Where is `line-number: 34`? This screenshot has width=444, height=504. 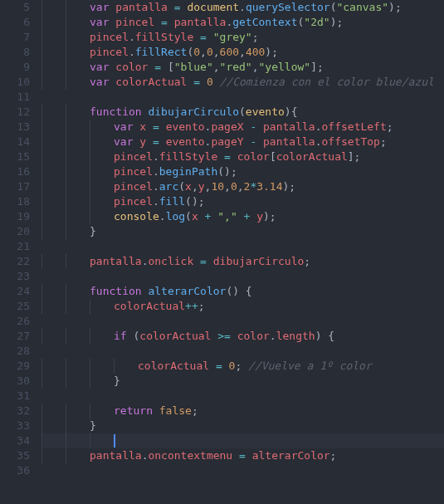
line-number: 34 is located at coordinates (15, 441).